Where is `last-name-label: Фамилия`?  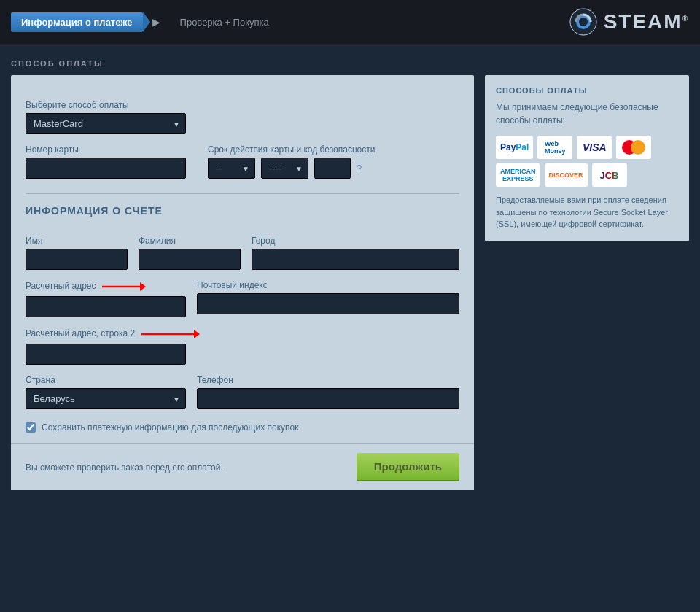
last-name-label: Фамилия is located at coordinates (190, 241).